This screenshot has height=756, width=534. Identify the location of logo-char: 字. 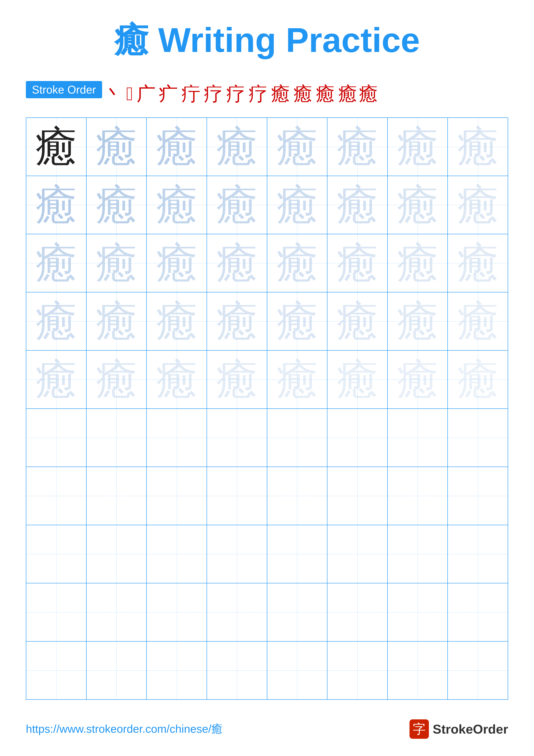
(419, 729).